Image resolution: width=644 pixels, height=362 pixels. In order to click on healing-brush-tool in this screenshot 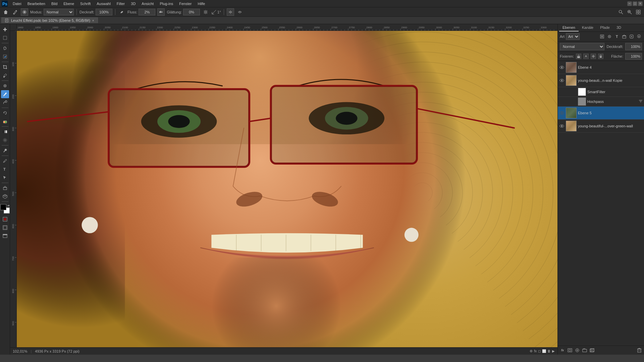, I will do `click(5, 86)`.